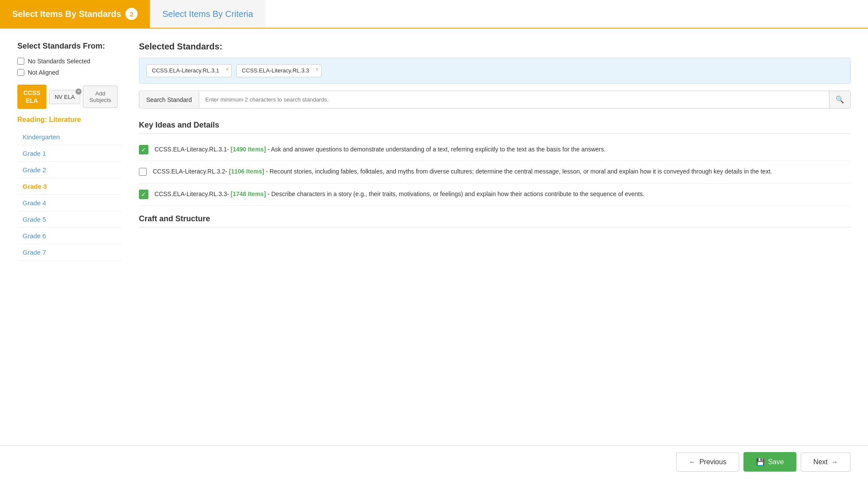 This screenshot has width=868, height=482. Describe the element at coordinates (69, 61) in the screenshot. I see `no-standards-row: No Standards Selected` at that location.